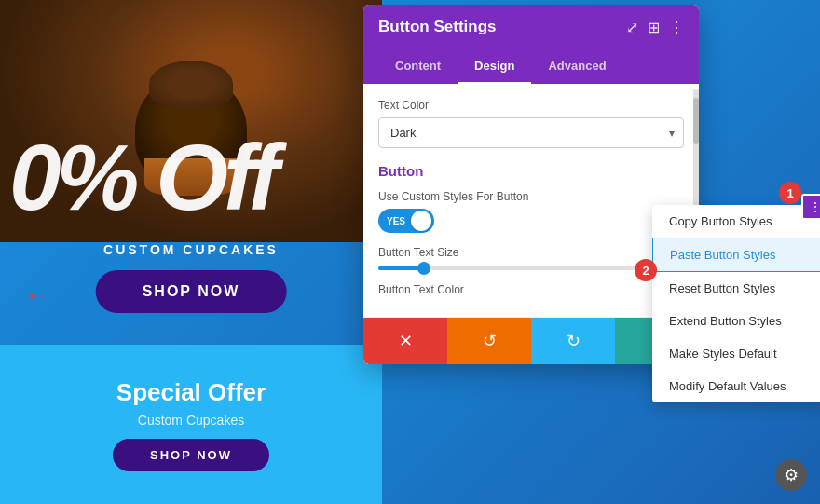  What do you see at coordinates (191, 393) in the screenshot?
I see `special-offer-title: Special Offer` at bounding box center [191, 393].